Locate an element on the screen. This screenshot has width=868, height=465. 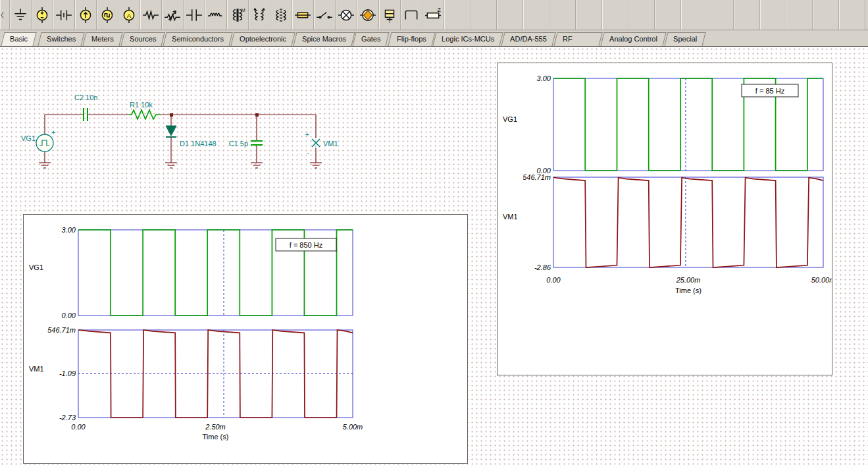
y-tick-bottom: 0.00 is located at coordinates (69, 315).